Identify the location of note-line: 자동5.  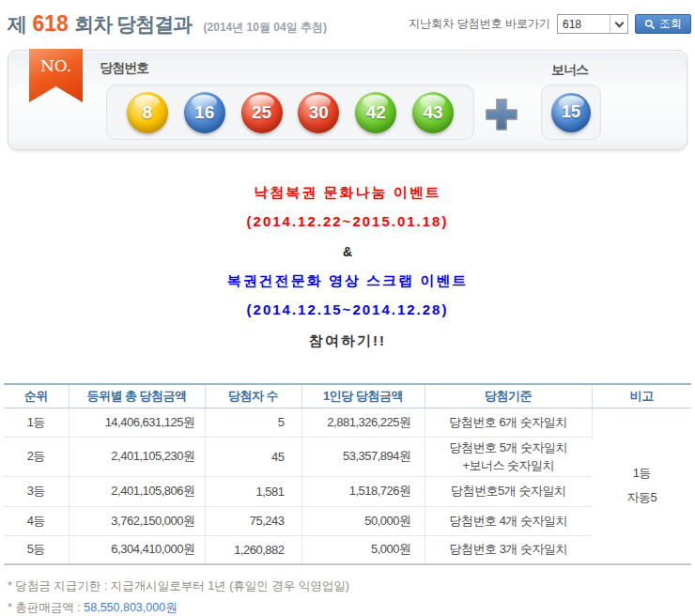
(642, 498).